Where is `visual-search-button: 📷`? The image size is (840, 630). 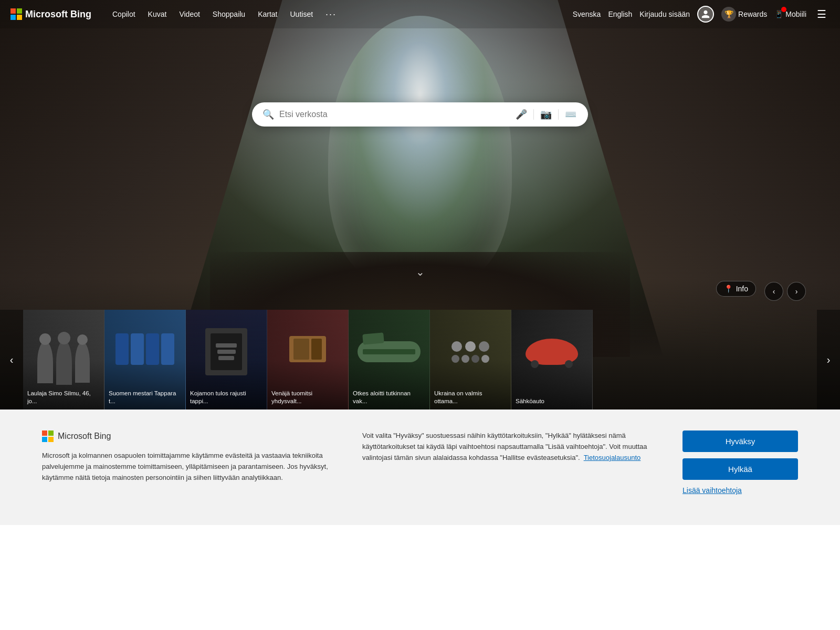
visual-search-button: 📷 is located at coordinates (546, 114).